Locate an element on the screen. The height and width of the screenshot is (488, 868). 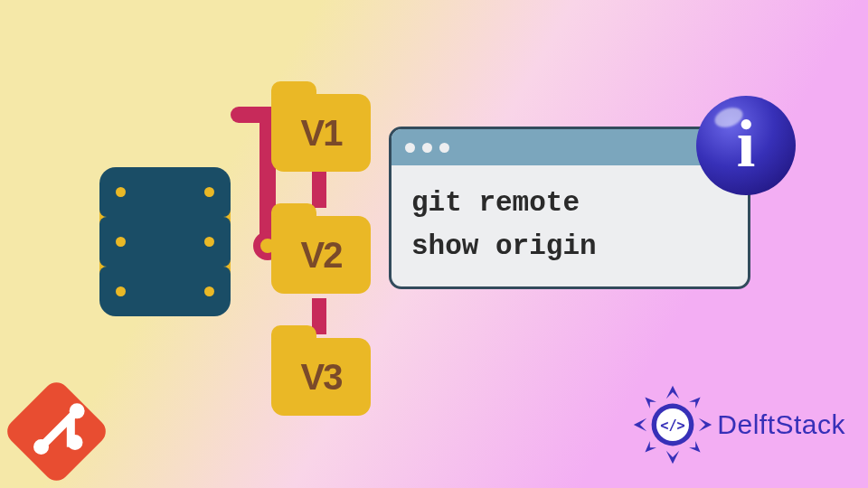
folder-v3: V3 is located at coordinates (321, 371).